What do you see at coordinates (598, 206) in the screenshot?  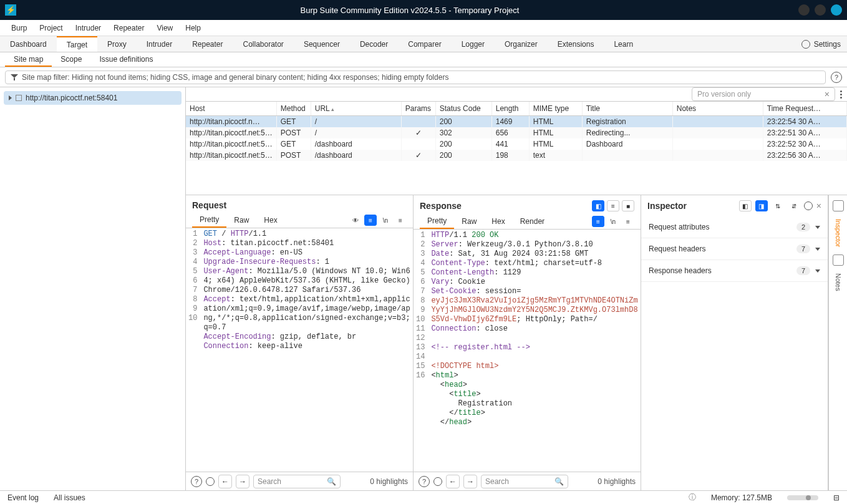 I see `layout-split-icon: ◧` at bounding box center [598, 206].